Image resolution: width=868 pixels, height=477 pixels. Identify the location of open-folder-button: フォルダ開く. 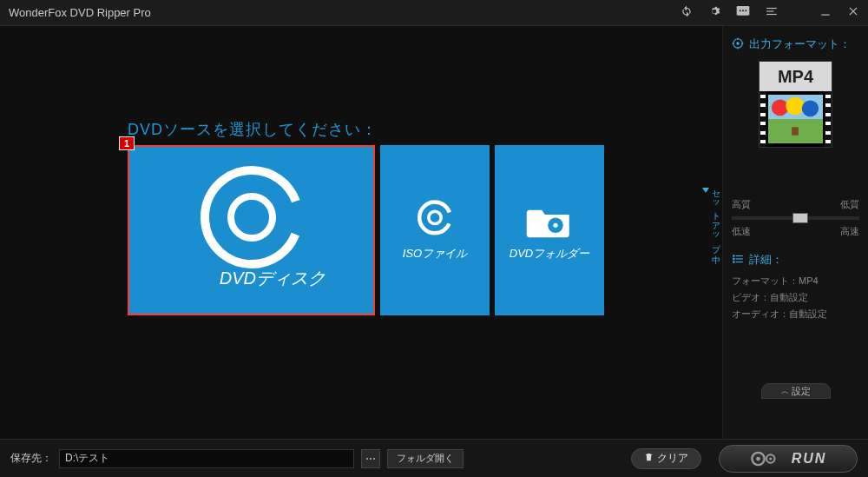
(425, 459).